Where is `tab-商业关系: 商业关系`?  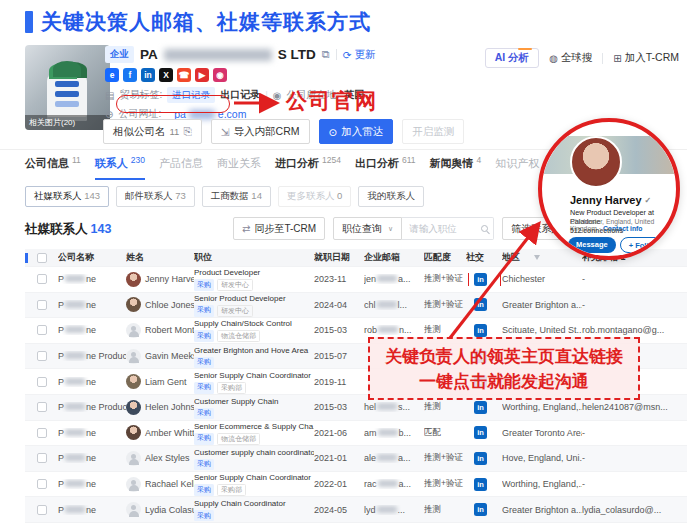 tab-商业关系: 商业关系 is located at coordinates (239, 168).